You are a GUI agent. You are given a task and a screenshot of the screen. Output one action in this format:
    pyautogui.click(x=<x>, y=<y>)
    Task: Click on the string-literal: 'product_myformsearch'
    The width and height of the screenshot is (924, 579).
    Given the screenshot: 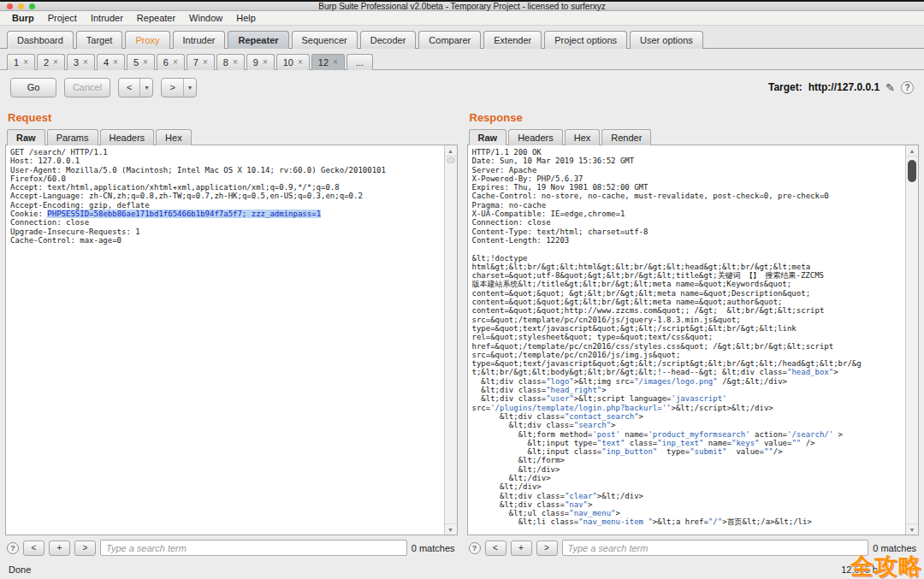 What is the action you would take?
    pyautogui.click(x=698, y=434)
    